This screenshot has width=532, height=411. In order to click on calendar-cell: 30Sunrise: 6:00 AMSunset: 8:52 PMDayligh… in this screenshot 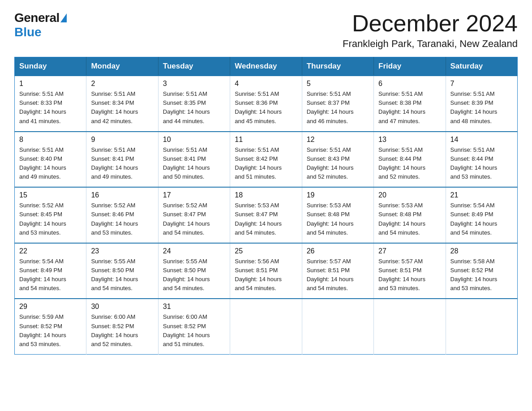, I will do `click(122, 326)`.